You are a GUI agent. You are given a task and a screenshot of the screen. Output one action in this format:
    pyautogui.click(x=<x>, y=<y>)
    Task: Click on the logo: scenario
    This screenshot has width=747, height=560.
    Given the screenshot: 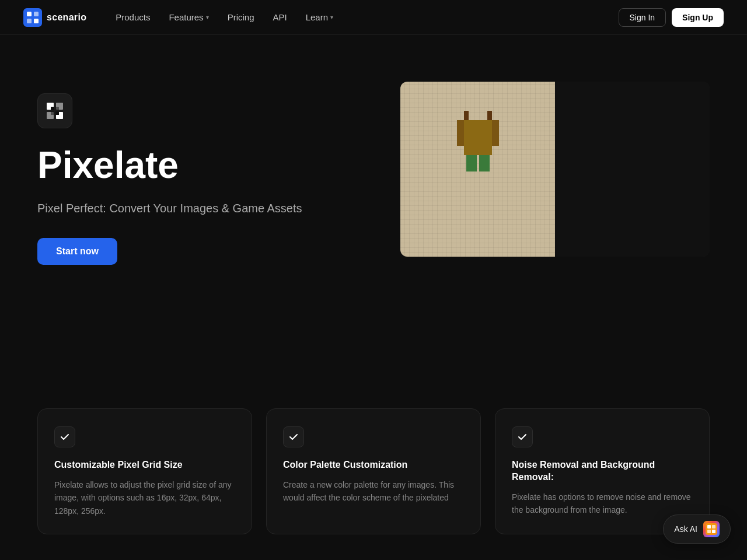 What is the action you would take?
    pyautogui.click(x=55, y=18)
    